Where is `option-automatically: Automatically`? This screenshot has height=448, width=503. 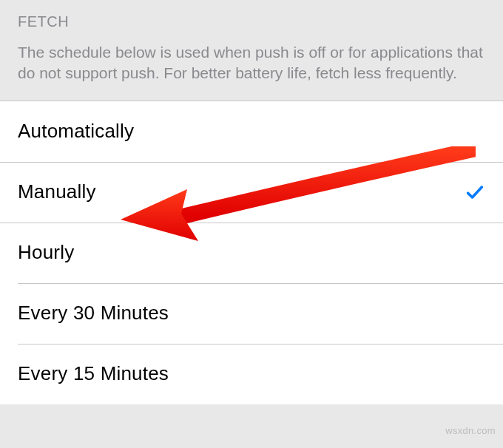 option-automatically: Automatically is located at coordinates (252, 132).